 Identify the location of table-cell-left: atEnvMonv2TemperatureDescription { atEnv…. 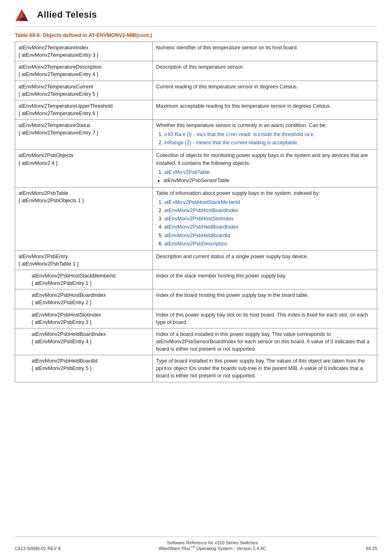
(84, 71).